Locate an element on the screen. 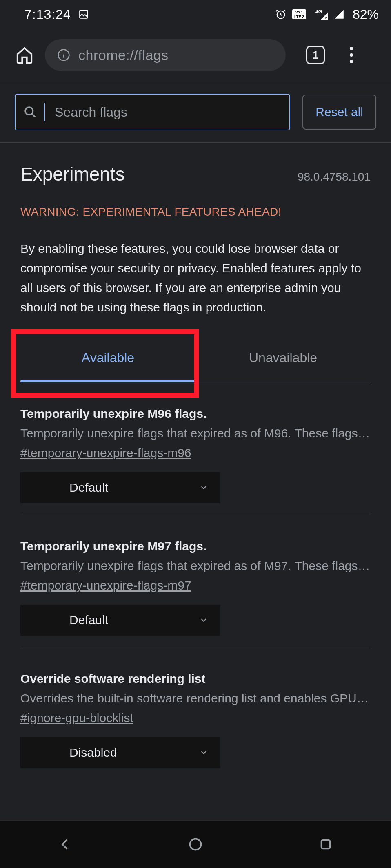 The width and height of the screenshot is (391, 868). flag-select: Disabled is located at coordinates (120, 753).